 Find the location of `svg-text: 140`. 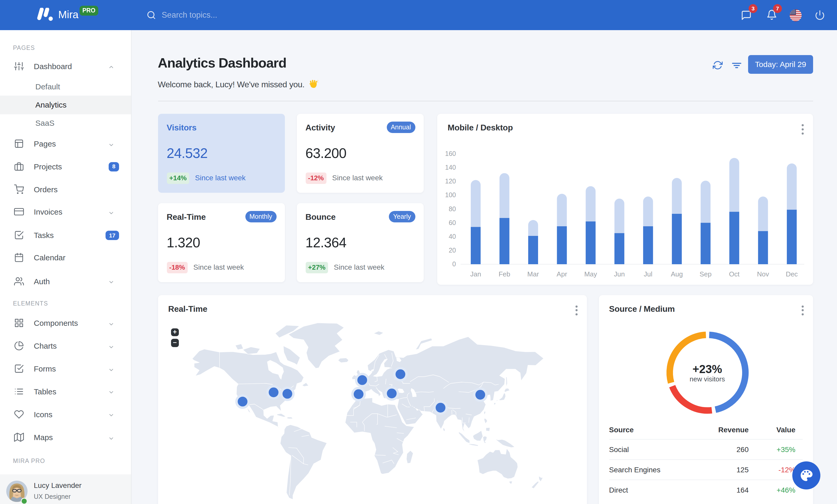

svg-text: 140 is located at coordinates (450, 167).